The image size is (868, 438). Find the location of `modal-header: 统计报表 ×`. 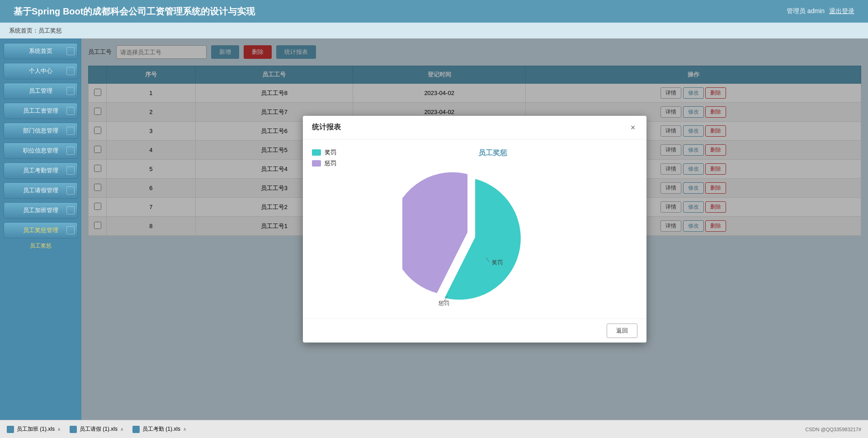

modal-header: 统计报表 × is located at coordinates (475, 128).